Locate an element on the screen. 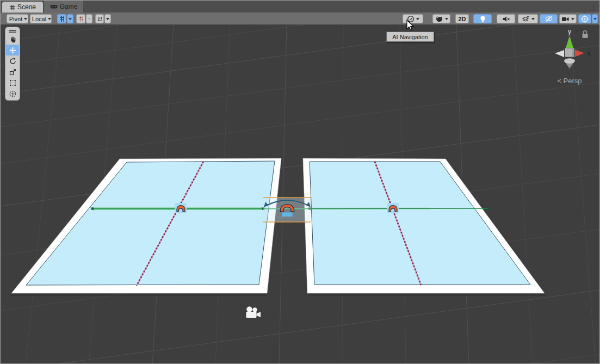 Image resolution: width=600 pixels, height=364 pixels. tooltip: AI Navigation is located at coordinates (410, 37).